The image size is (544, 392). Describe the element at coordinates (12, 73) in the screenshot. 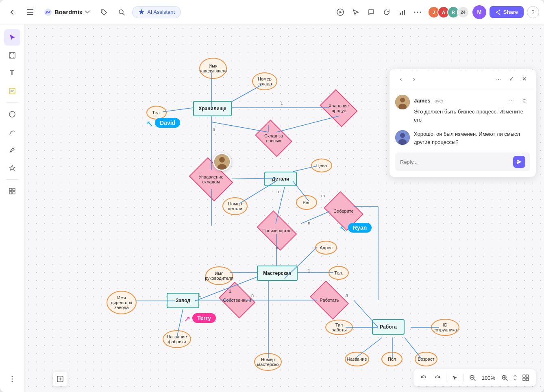

I see `tool-text: T` at that location.